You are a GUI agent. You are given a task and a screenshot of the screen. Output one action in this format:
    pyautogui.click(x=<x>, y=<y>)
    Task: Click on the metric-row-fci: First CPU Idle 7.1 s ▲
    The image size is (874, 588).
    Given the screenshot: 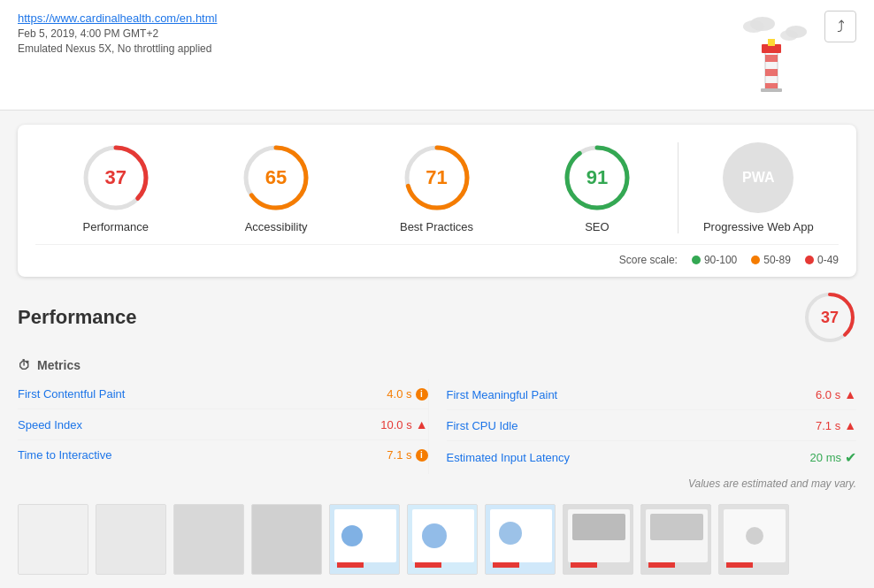 What is the action you would take?
    pyautogui.click(x=652, y=426)
    